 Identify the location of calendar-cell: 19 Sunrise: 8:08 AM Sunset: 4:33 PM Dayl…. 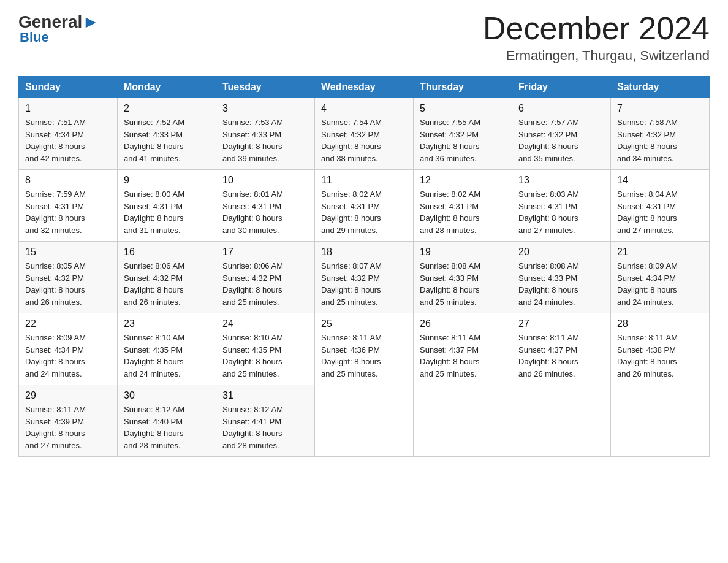
(463, 277).